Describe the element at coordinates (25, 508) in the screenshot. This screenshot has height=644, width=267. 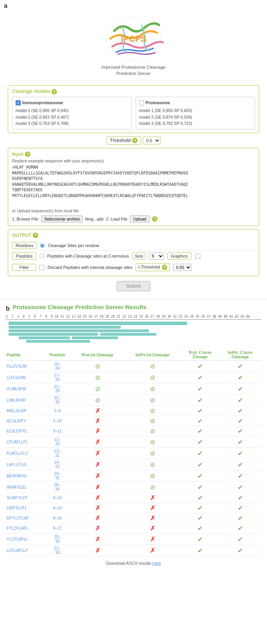
I see `peptide-name-cell: LIDFYLCFL` at that location.